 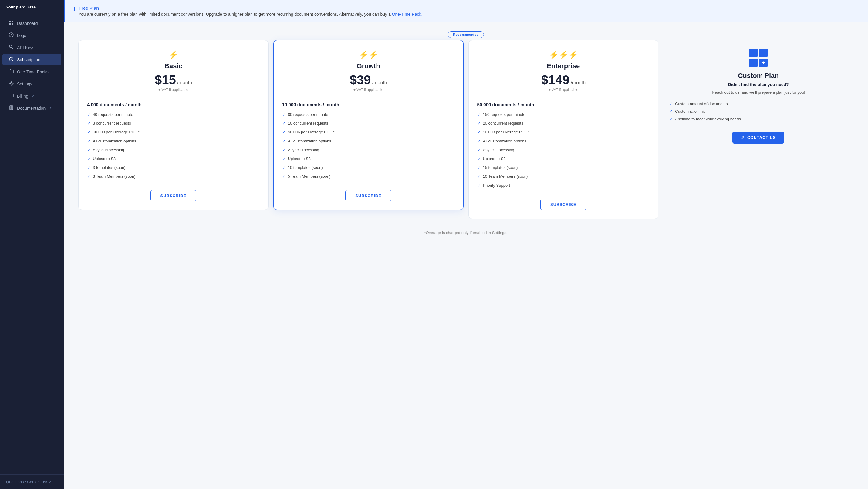 What do you see at coordinates (563, 66) in the screenshot?
I see `enterprise-plan-name: Enterprise` at bounding box center [563, 66].